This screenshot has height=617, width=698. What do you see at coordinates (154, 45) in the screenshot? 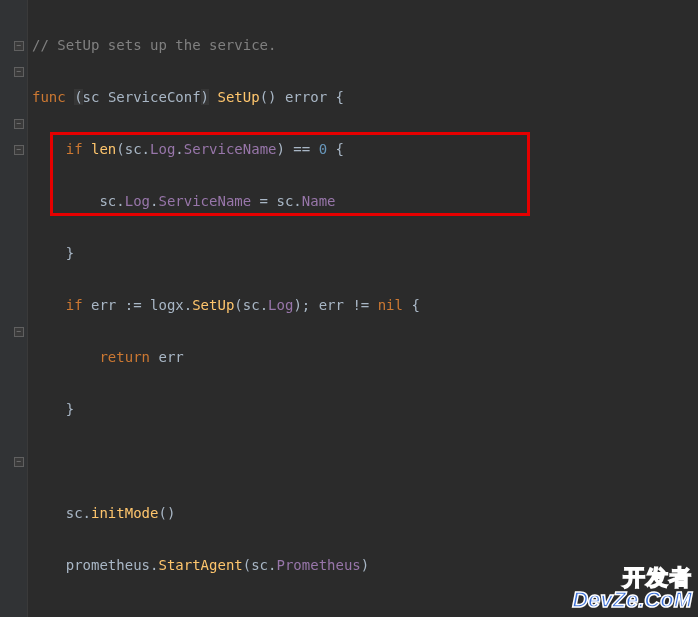
I see `comment-text: // SetUp sets up the service.` at bounding box center [154, 45].